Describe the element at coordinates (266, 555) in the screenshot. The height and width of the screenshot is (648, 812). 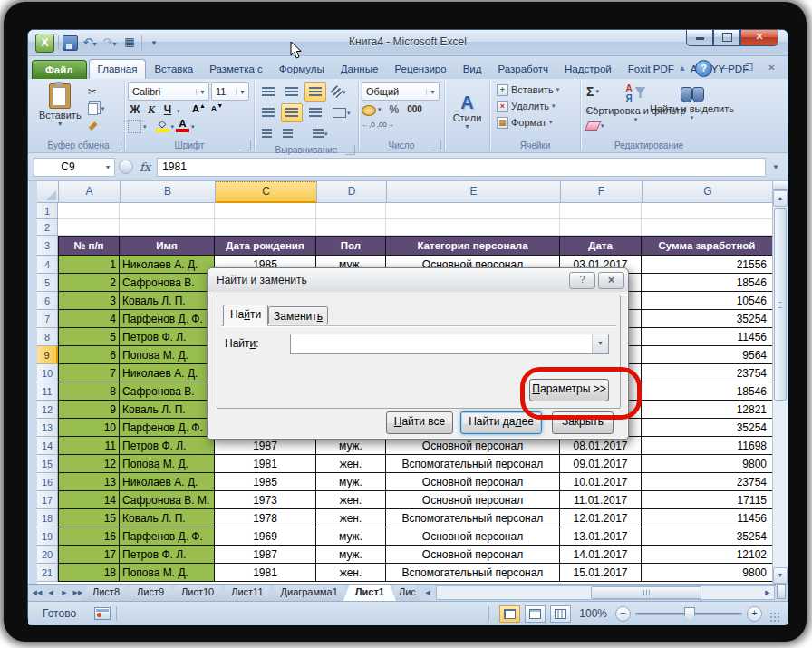
I see `cell-C20: 1987` at that location.